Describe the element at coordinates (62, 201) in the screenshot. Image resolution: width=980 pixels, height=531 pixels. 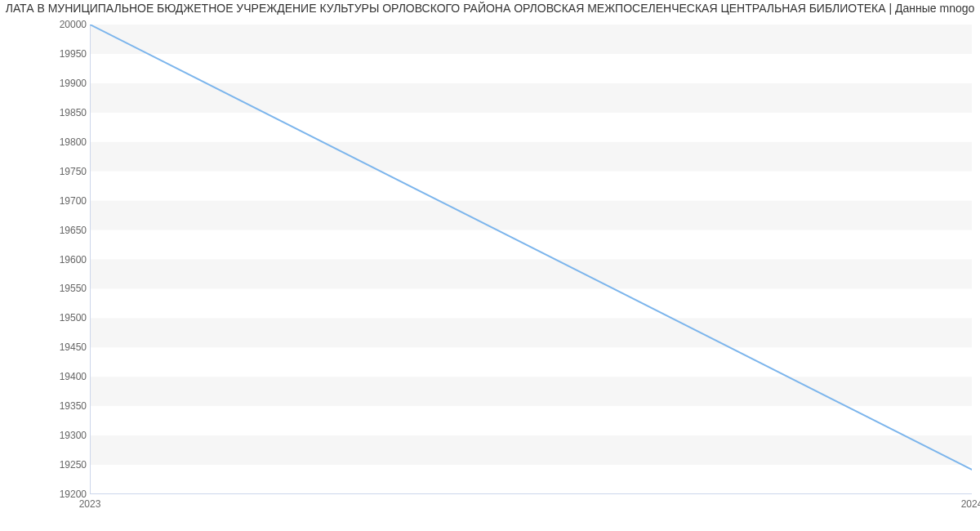
I see `y-tick-label: 19700` at that location.